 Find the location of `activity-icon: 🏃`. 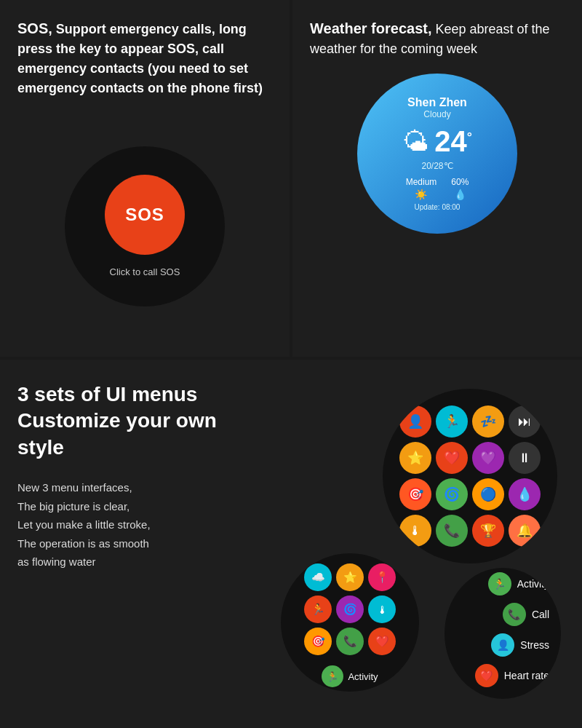

activity-icon: 🏃 is located at coordinates (332, 676).